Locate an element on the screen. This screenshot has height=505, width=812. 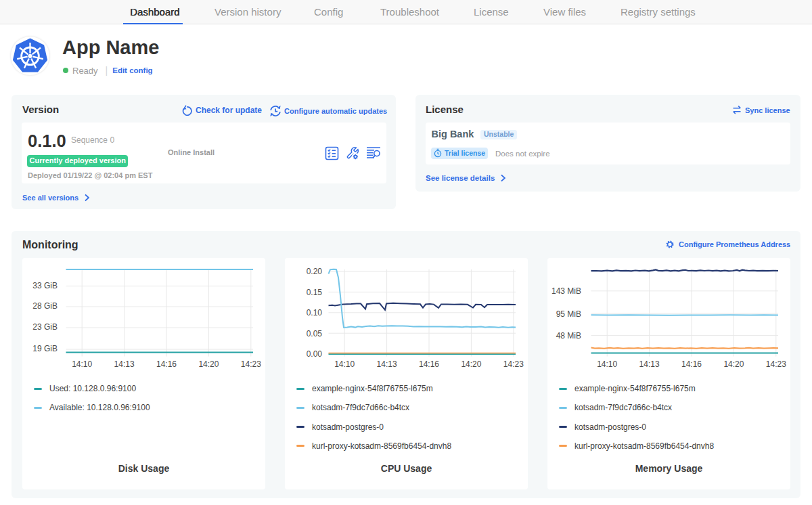
svg-text: 0.15 is located at coordinates (315, 292).